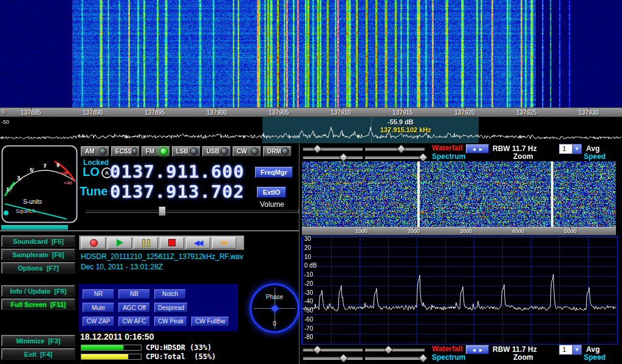  What do you see at coordinates (275, 308) in the screenshot?
I see `phase-center-icon` at bounding box center [275, 308].